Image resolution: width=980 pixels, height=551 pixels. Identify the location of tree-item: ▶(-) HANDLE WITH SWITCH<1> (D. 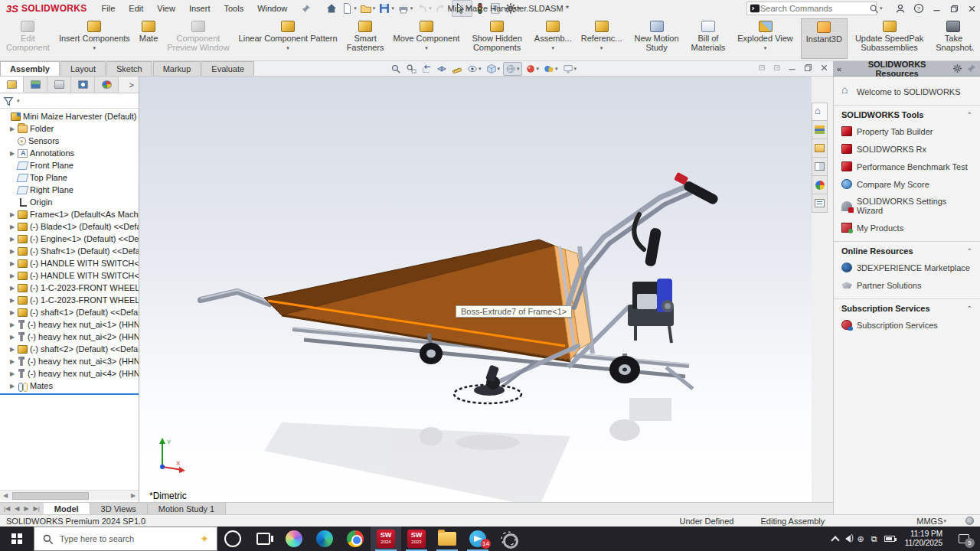
(69, 263).